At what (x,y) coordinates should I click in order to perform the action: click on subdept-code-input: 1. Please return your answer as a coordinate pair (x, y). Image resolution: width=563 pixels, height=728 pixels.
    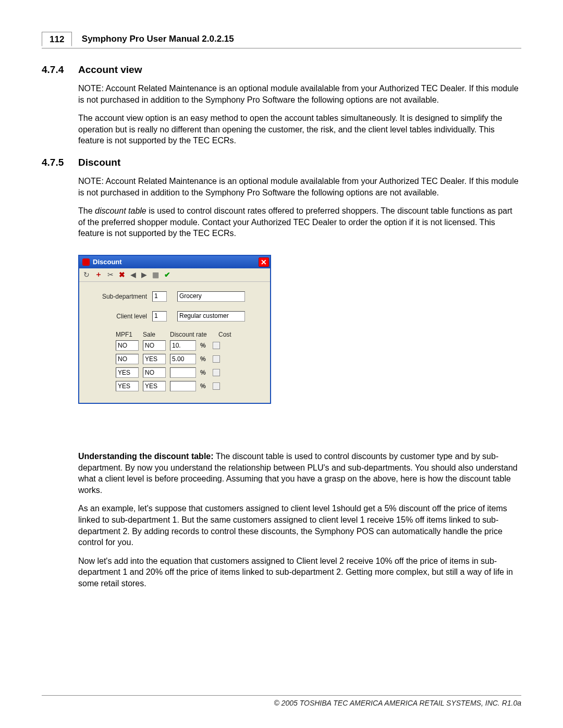
    Looking at the image, I should click on (160, 297).